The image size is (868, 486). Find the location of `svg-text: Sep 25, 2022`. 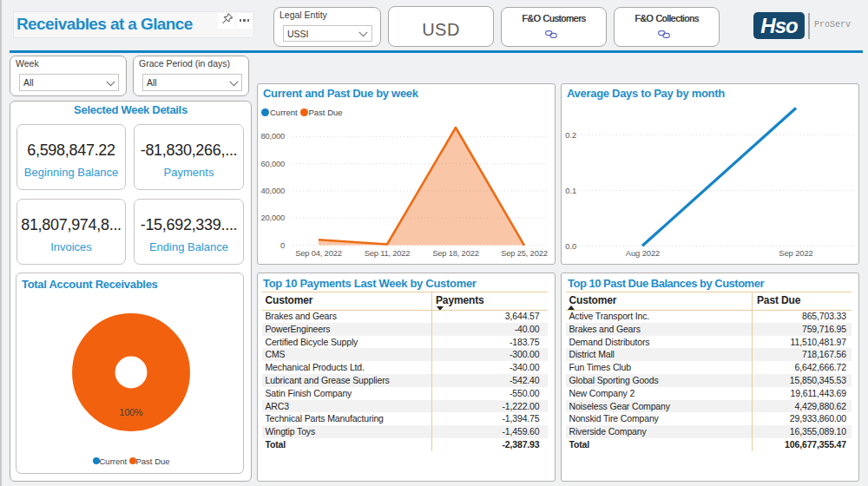

svg-text: Sep 25, 2022 is located at coordinates (524, 253).